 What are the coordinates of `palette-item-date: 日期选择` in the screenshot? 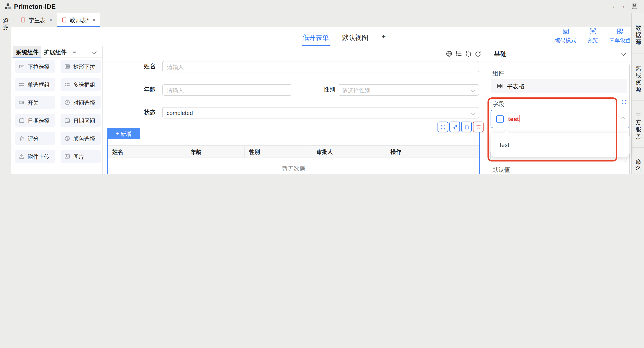 It's located at (35, 121).